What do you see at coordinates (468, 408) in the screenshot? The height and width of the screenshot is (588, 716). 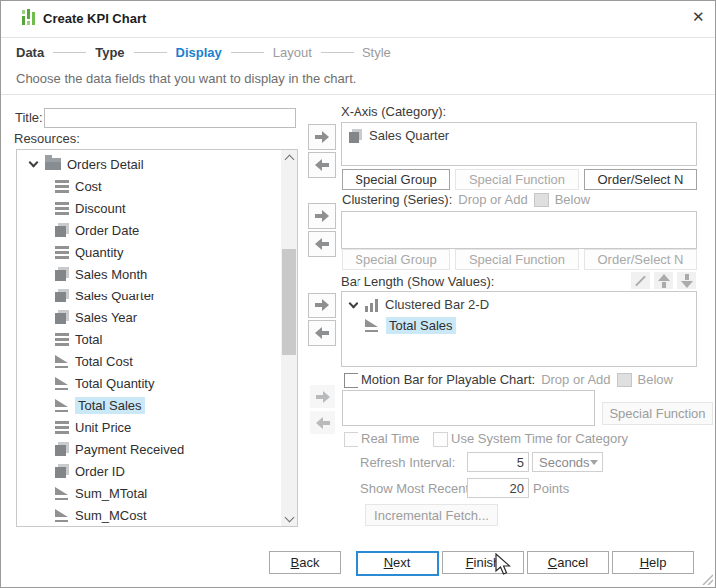 I see `motion-field-box` at bounding box center [468, 408].